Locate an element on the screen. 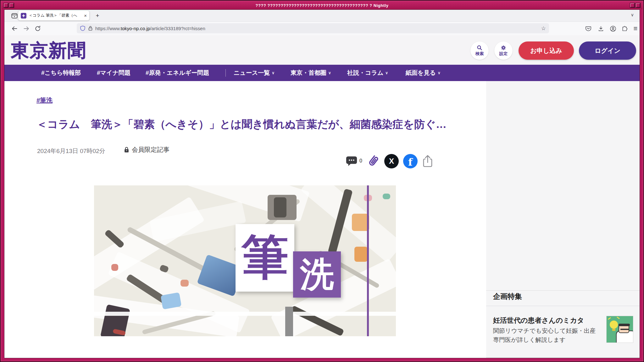 This screenshot has width=644, height=362. nav-item-news-list: ニュース一覧∨ is located at coordinates (254, 73).